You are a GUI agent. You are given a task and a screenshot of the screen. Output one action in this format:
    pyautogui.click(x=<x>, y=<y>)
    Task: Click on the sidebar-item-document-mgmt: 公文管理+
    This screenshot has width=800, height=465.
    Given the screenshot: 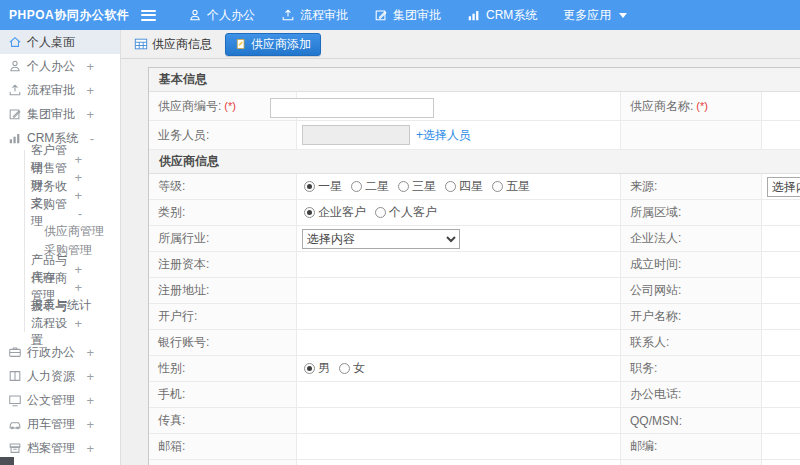 What is the action you would take?
    pyautogui.click(x=60, y=400)
    